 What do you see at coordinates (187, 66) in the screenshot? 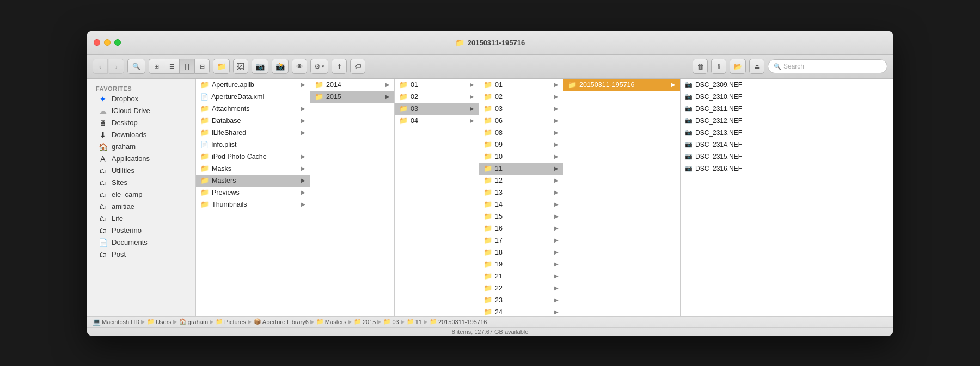
I see `column-view-button: |||` at bounding box center [187, 66].